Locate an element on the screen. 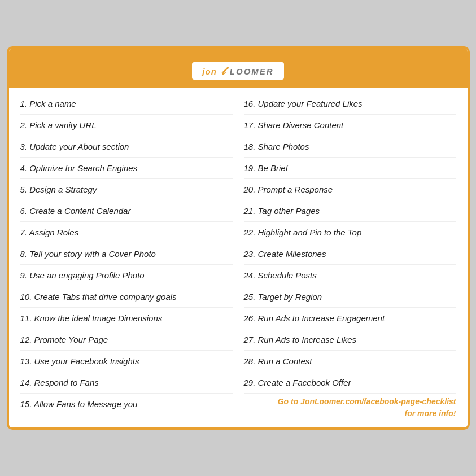 The image size is (476, 476). list-item-left-4: 4. Optimize for Search Engines is located at coordinates (126, 168).